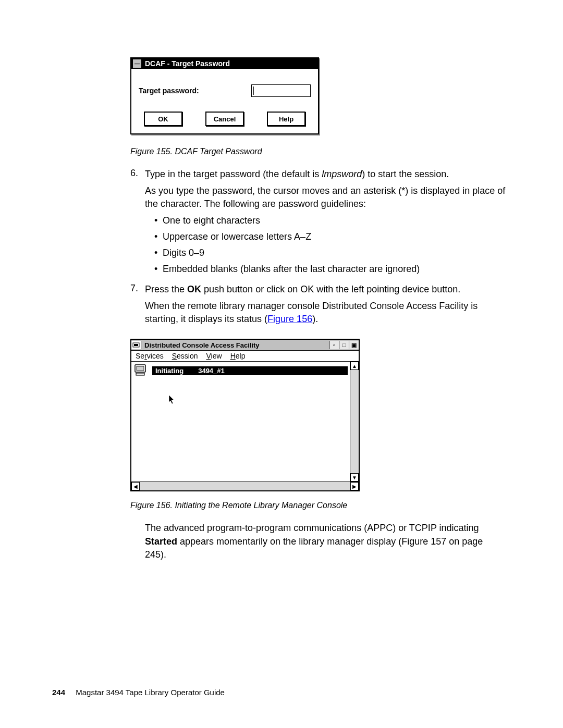 The height and width of the screenshot is (728, 563). Describe the element at coordinates (245, 356) in the screenshot. I see `menu-bar: Services Session View Help` at that location.